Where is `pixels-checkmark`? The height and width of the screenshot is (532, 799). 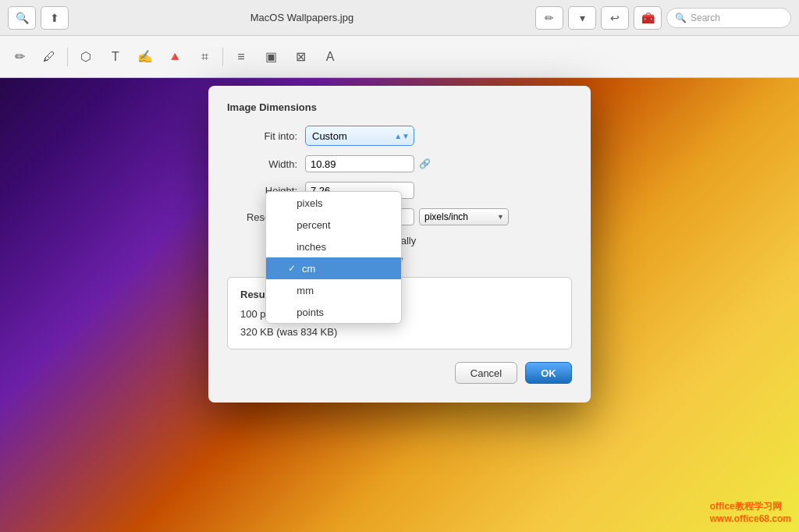
pixels-checkmark is located at coordinates (289, 203).